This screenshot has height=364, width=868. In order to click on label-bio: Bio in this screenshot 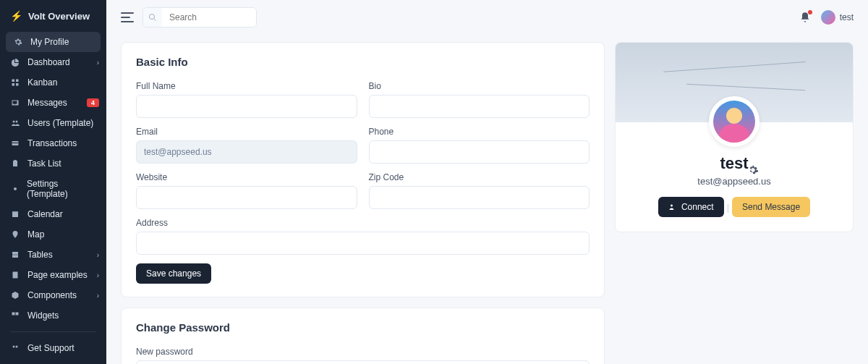, I will do `click(480, 86)`.